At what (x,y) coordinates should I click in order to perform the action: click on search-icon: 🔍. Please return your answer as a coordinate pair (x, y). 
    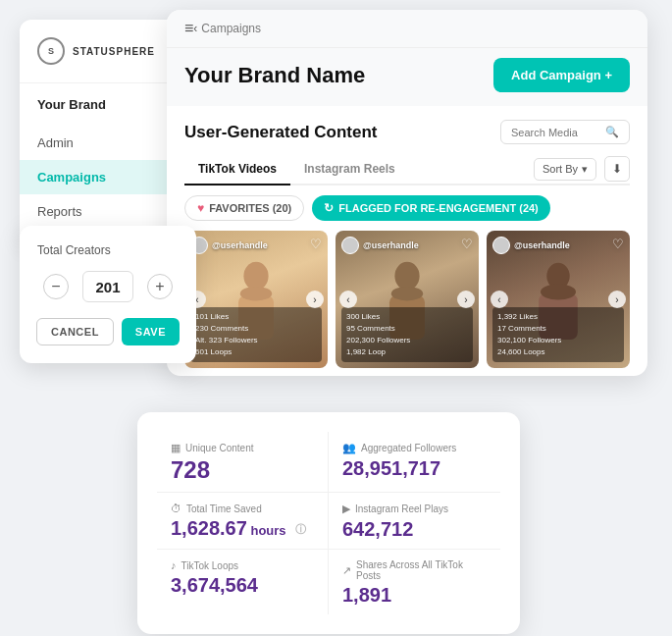
    Looking at the image, I should click on (612, 132).